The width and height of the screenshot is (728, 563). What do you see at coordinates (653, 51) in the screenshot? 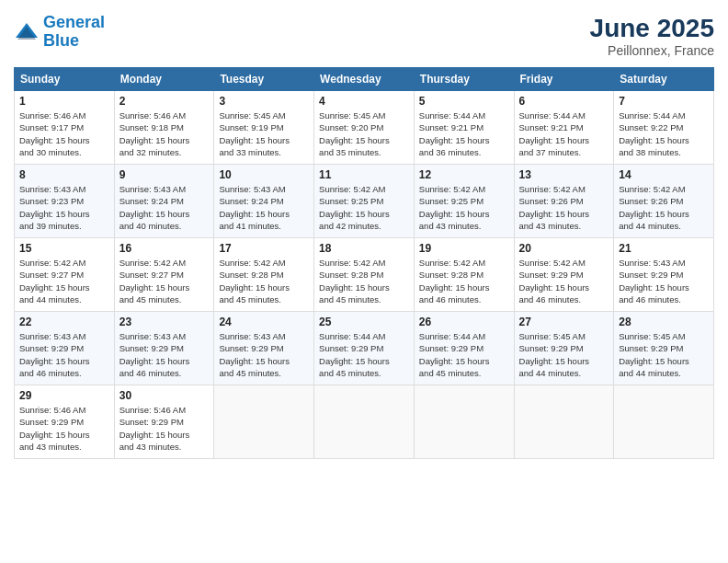
I see `location: Peillonnex, France` at bounding box center [653, 51].